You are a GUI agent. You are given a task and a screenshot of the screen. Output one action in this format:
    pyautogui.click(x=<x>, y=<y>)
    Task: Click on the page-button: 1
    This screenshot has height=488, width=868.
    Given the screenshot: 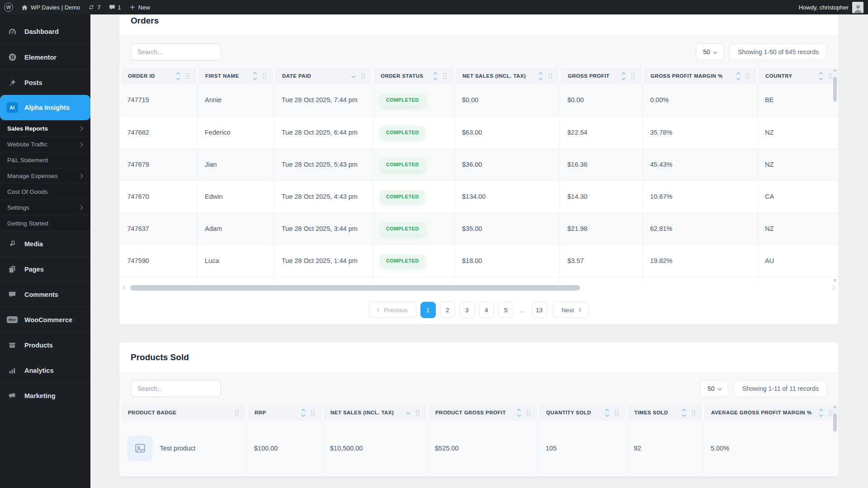 What is the action you would take?
    pyautogui.click(x=428, y=310)
    